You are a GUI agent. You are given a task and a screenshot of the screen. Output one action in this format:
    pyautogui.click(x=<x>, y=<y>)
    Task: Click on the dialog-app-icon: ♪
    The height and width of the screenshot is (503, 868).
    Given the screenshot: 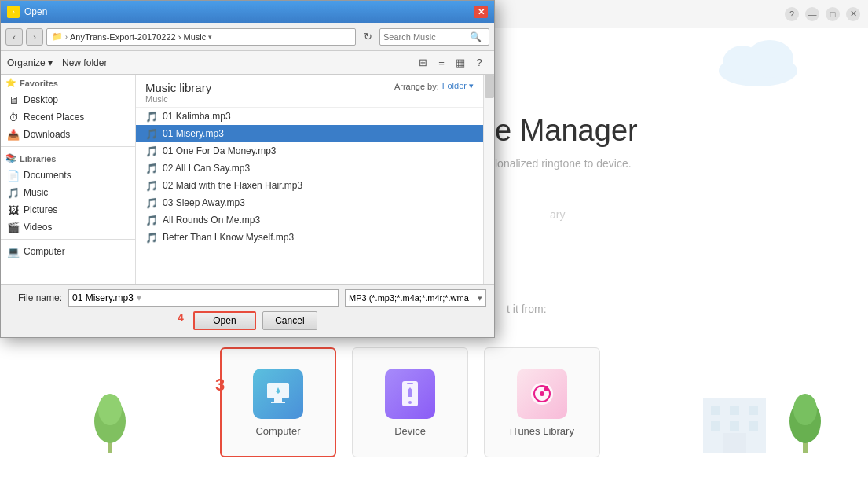 What is the action you would take?
    pyautogui.click(x=13, y=12)
    